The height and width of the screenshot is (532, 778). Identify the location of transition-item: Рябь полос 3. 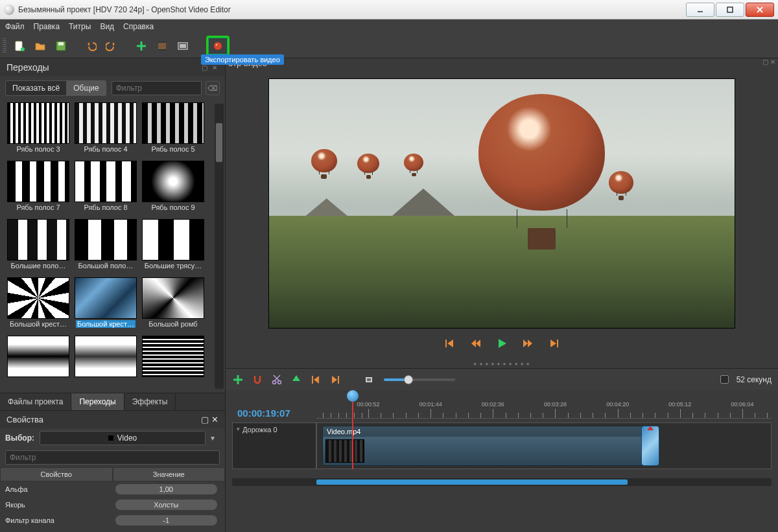
(38, 149).